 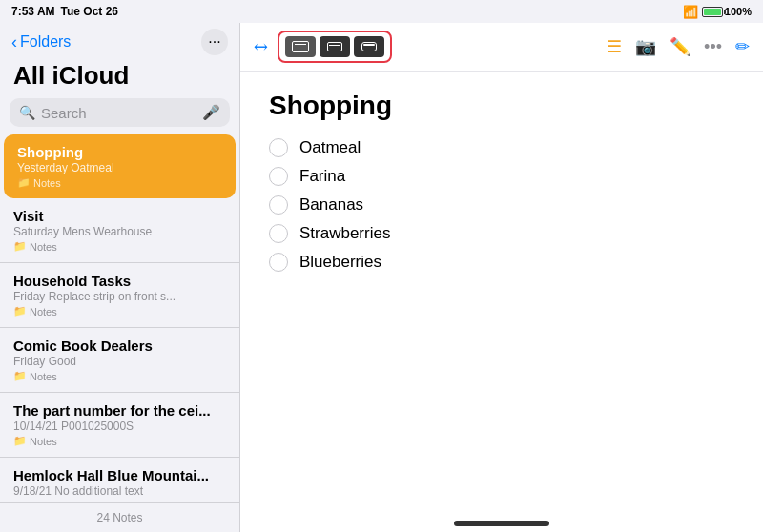 I want to click on draw-icon: ✏️, so click(x=680, y=47).